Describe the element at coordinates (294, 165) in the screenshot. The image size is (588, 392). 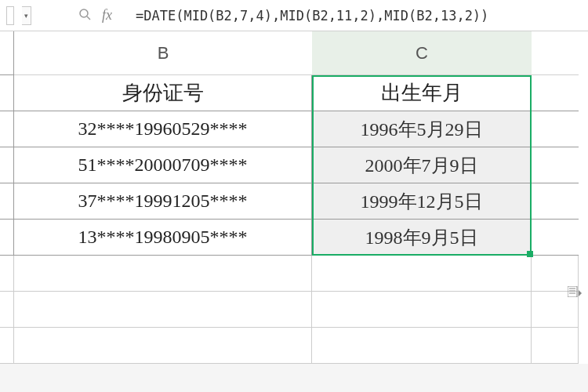
I see `table-row: 51****20000709**** 2000年7月9日` at that location.